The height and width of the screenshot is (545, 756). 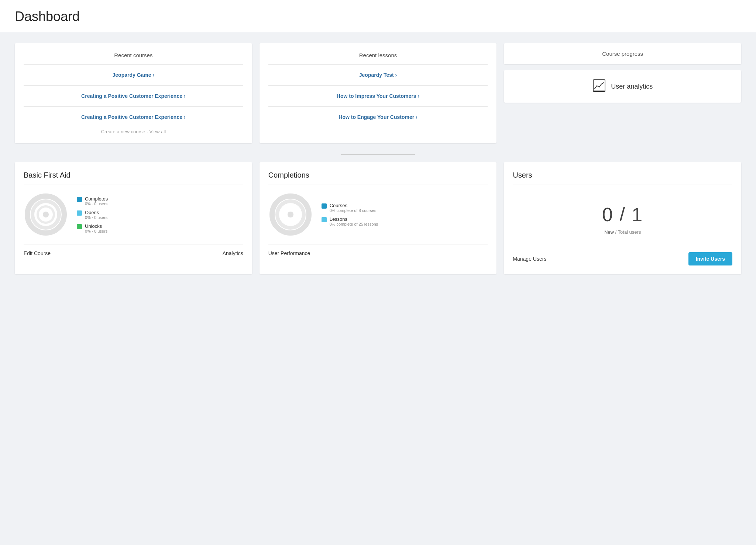 What do you see at coordinates (123, 131) in the screenshot?
I see `create-course-link: Create a new course` at bounding box center [123, 131].